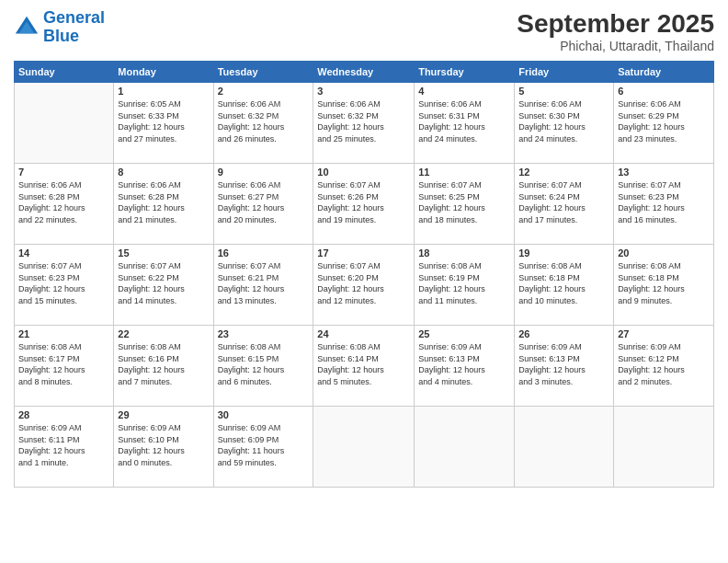 This screenshot has height=563, width=728. I want to click on day-number: 22, so click(164, 334).